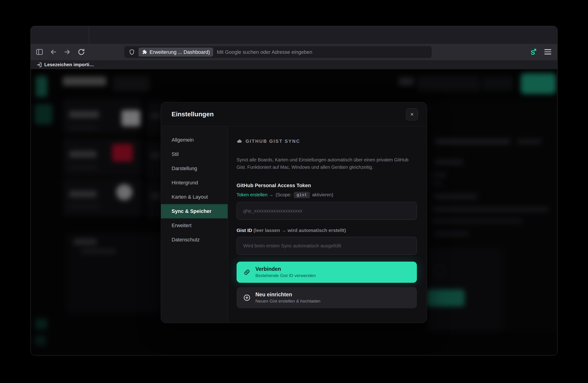 The width and height of the screenshot is (588, 383). I want to click on settings-nav-item-darstellung: Darstellung, so click(194, 169).